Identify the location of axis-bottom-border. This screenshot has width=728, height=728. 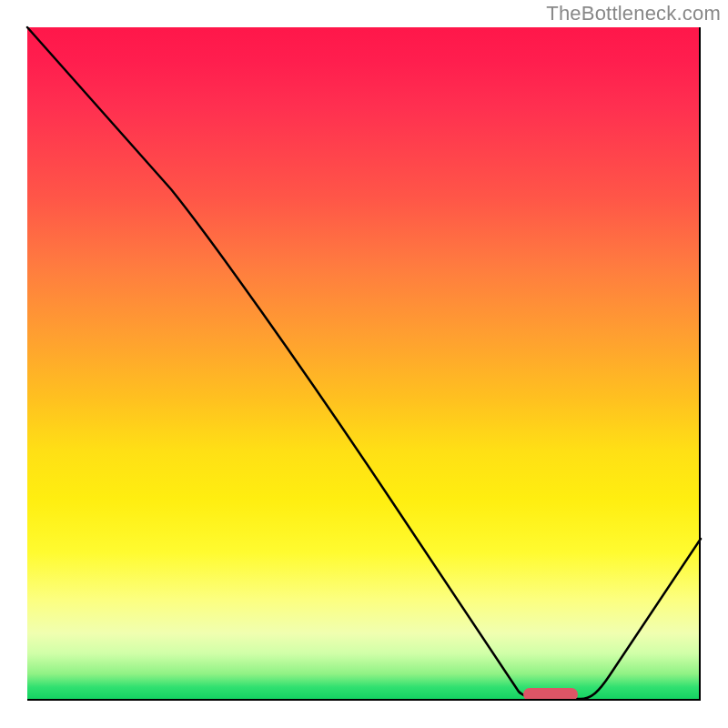
(364, 700).